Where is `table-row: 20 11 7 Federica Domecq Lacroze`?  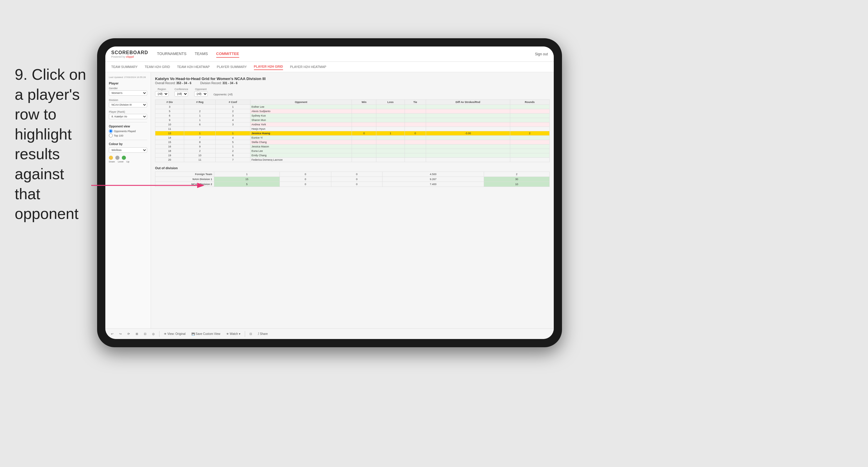 table-row: 20 11 7 Federica Domecq Lacroze is located at coordinates (352, 160).